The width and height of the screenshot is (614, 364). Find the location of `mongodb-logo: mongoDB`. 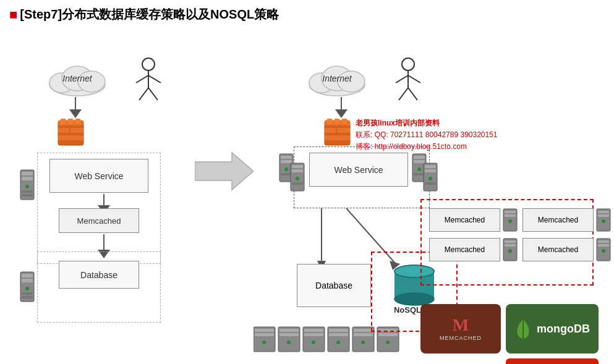

mongodb-logo: mongoDB is located at coordinates (552, 329).